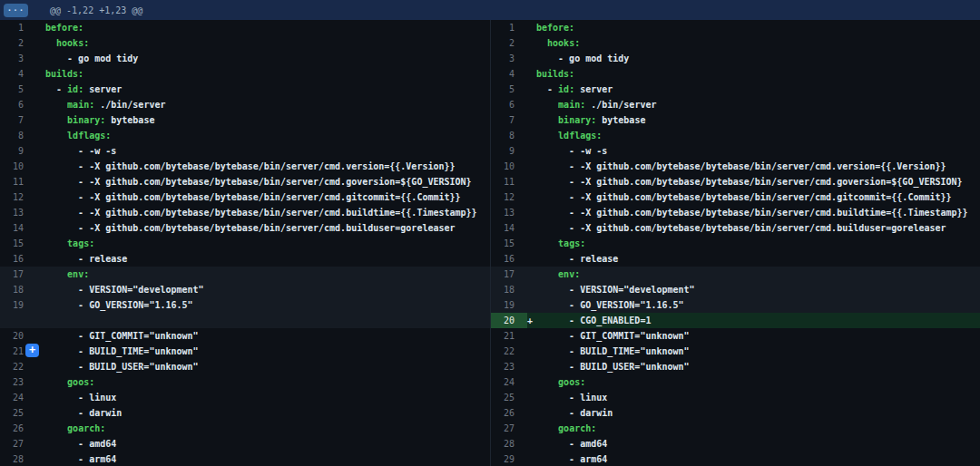  Describe the element at coordinates (509, 459) in the screenshot. I see `line-number: 29` at that location.